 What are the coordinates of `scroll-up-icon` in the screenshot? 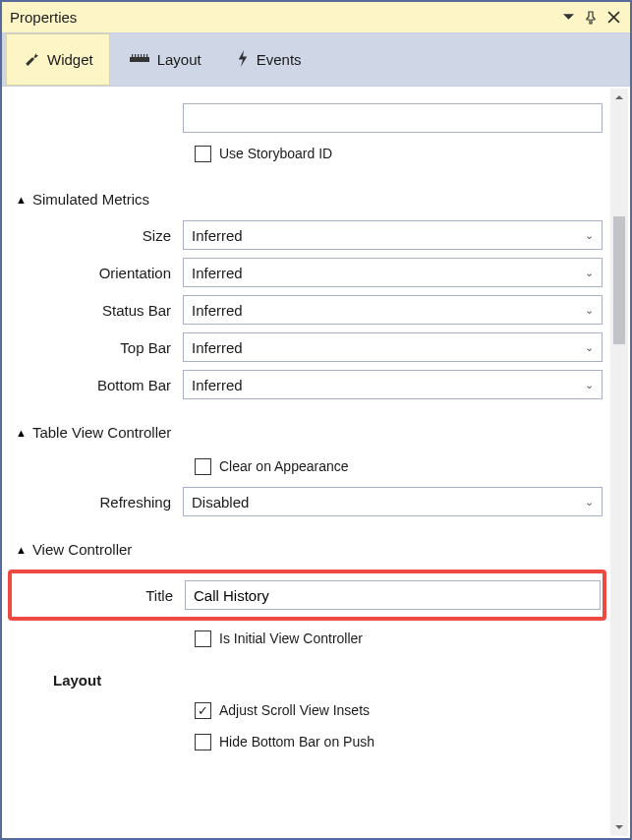 It's located at (619, 97).